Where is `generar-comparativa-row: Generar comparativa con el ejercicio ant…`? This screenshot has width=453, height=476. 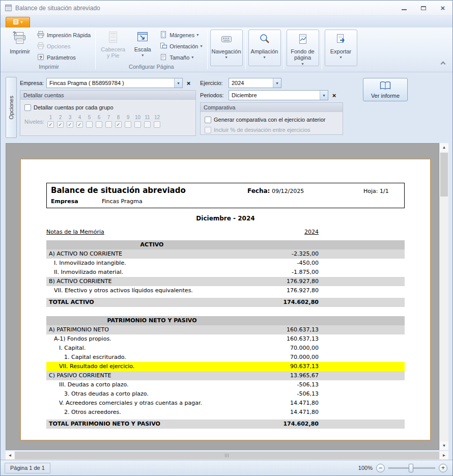
generar-comparativa-row: Generar comparativa con el ejercicio ant… is located at coordinates (272, 120).